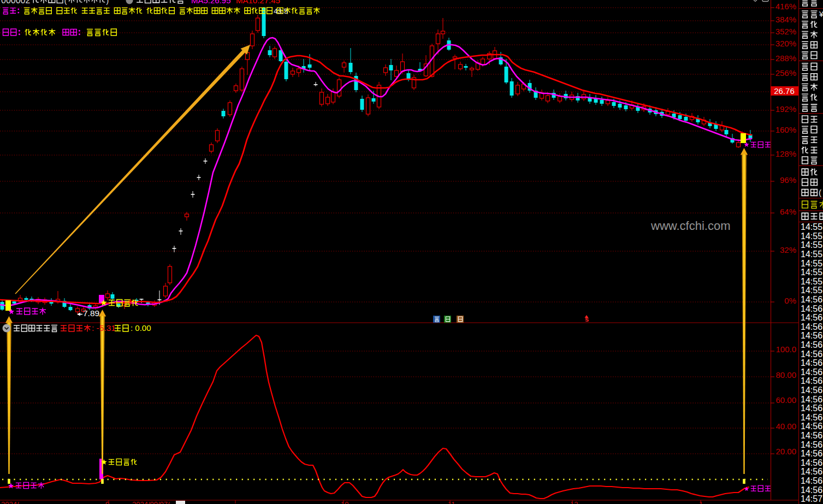  What do you see at coordinates (788, 180) in the screenshot?
I see `svg-text: 96%` at bounding box center [788, 180].